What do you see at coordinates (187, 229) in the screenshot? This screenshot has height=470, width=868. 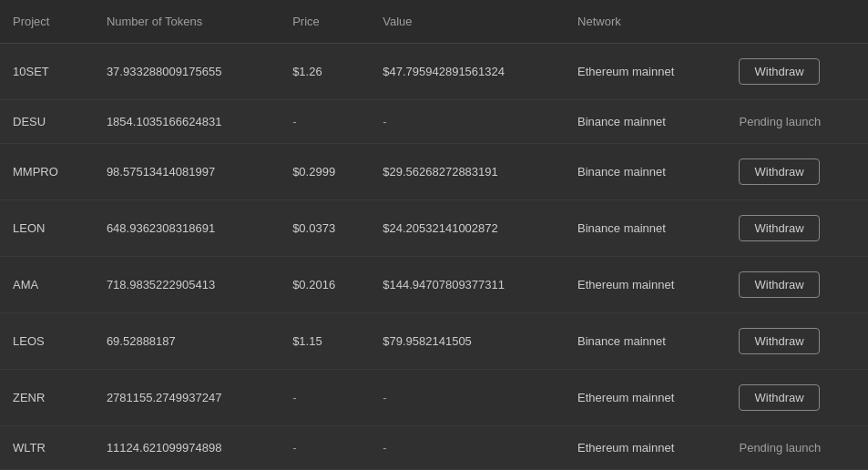 I see `cell-tokens: 648.9362308318691` at bounding box center [187, 229].